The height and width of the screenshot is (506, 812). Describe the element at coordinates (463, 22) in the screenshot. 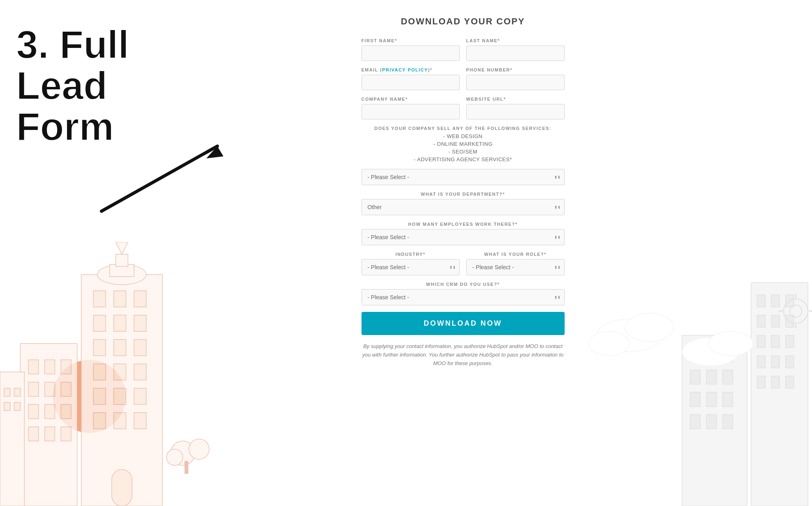

I see `form-title: DOWNLOAD YOUR COPY` at that location.